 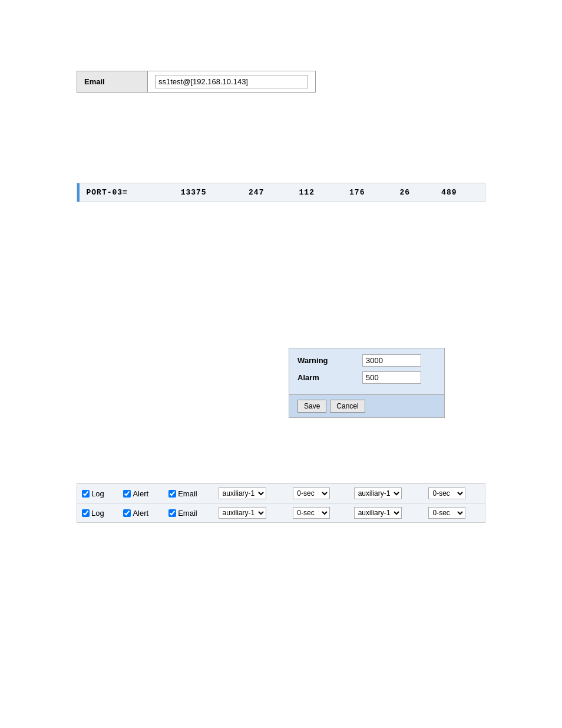 I want to click on alarm-row: Alarm, so click(x=366, y=377).